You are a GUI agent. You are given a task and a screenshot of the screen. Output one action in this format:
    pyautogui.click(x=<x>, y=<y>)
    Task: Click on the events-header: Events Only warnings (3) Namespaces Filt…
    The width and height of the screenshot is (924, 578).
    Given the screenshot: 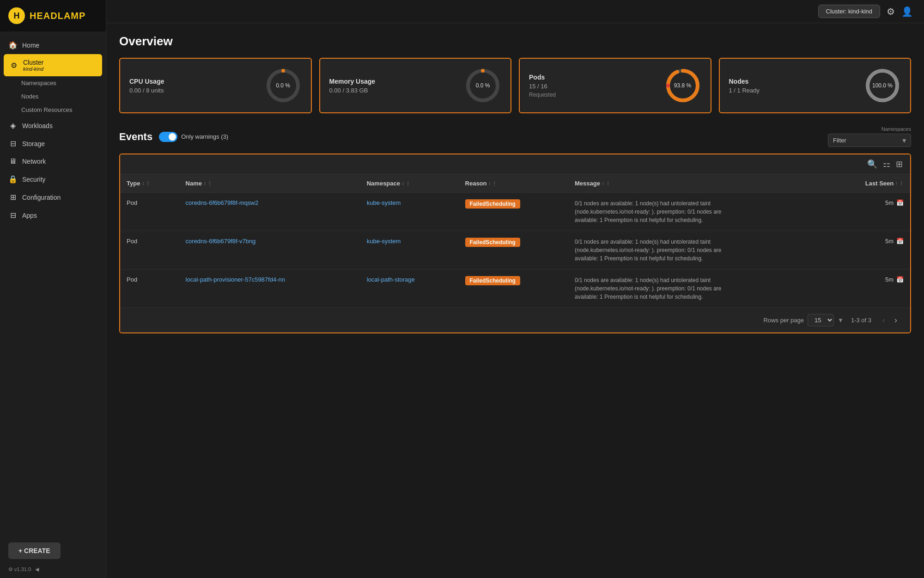 What is the action you would take?
    pyautogui.click(x=515, y=137)
    